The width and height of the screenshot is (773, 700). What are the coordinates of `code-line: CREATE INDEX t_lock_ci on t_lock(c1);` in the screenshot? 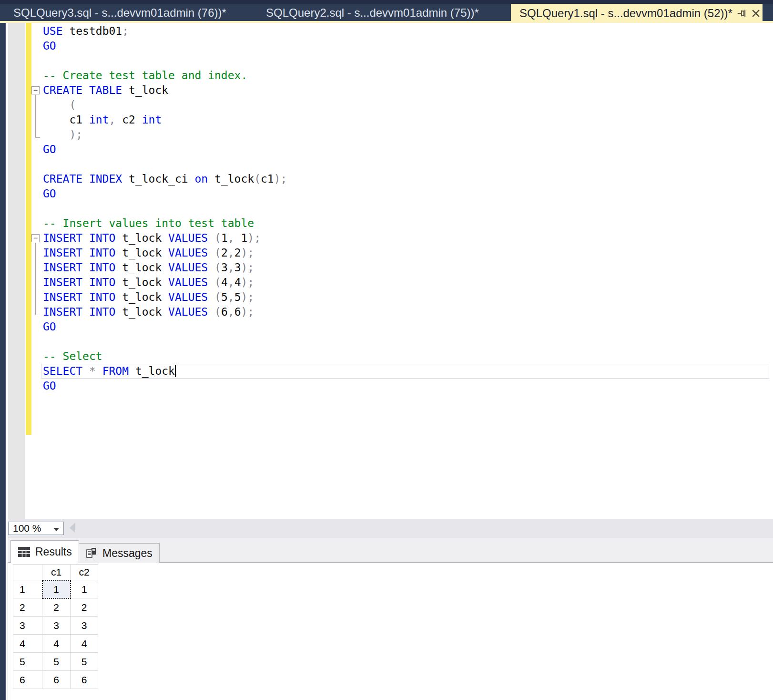 It's located at (407, 179).